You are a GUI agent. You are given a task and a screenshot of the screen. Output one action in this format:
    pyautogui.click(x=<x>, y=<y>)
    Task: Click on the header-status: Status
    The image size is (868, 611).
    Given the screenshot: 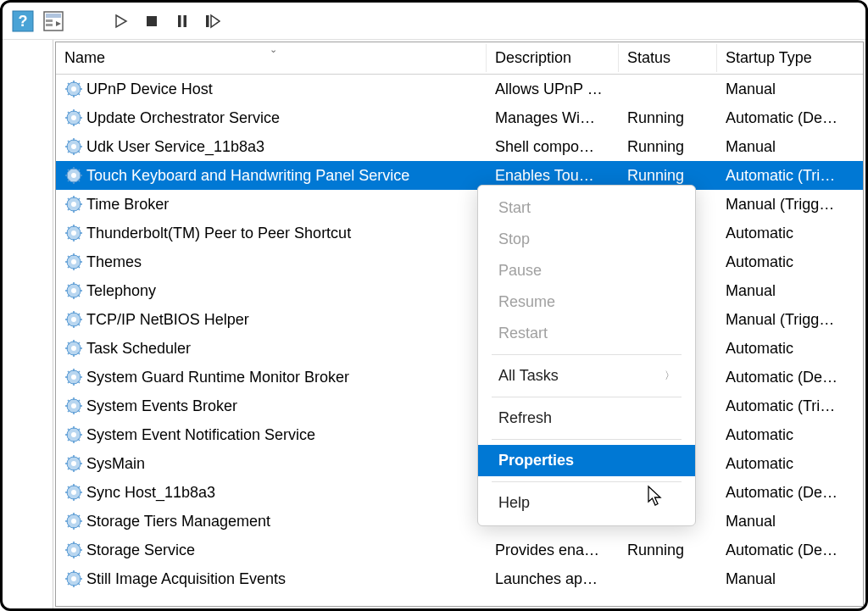 What is the action you would take?
    pyautogui.click(x=668, y=58)
    